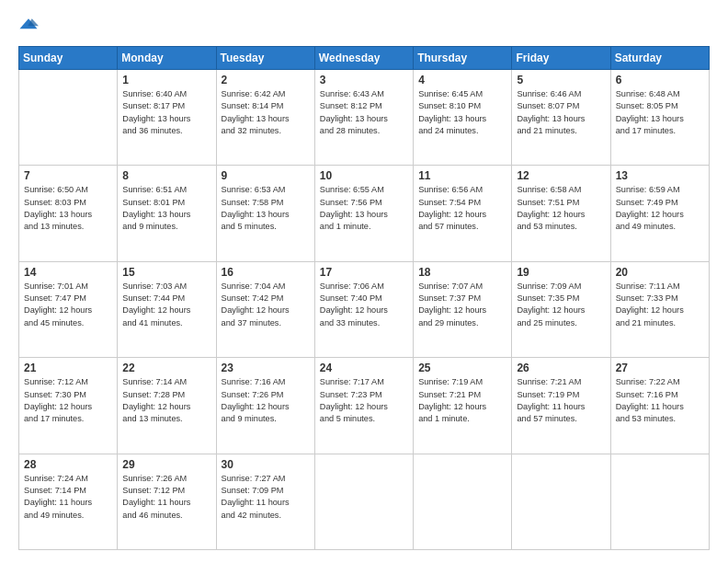 The image size is (728, 563). I want to click on day-info: Sunrise: 7:01 AM Sunset: 7:47 PM Dayligh…, so click(68, 305).